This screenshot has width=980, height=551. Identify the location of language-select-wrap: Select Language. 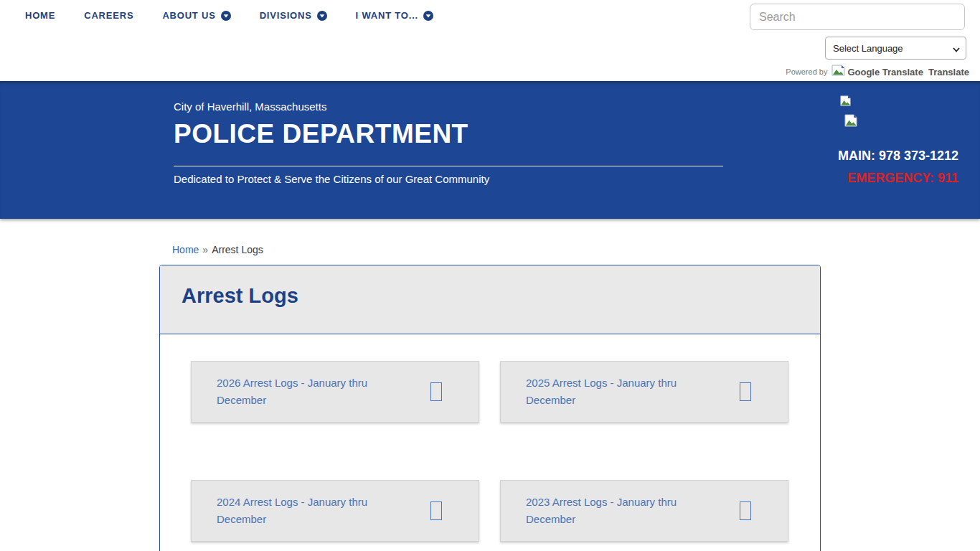
(895, 48).